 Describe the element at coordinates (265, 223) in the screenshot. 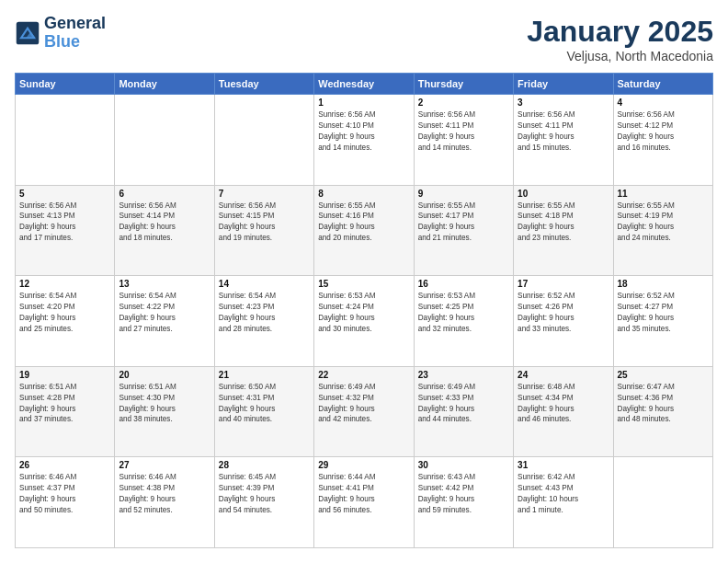

I see `day-info: Sunrise: 6:56 AM Sunset: 4:15 PM Dayligh…` at that location.